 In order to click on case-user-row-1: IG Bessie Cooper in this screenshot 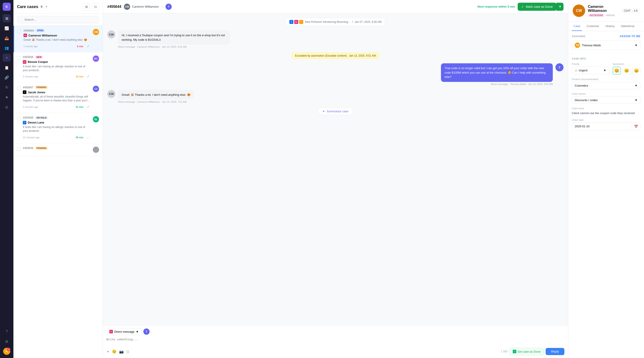, I will do `click(56, 62)`.